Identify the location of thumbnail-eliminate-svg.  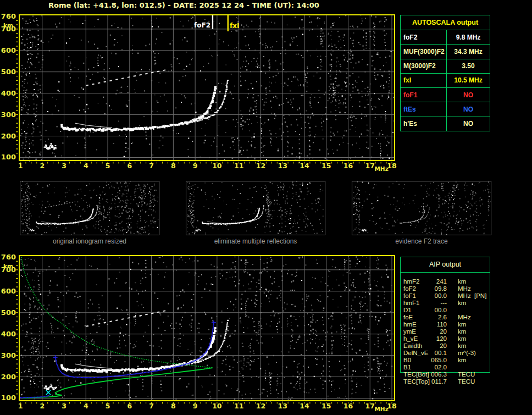
(256, 208).